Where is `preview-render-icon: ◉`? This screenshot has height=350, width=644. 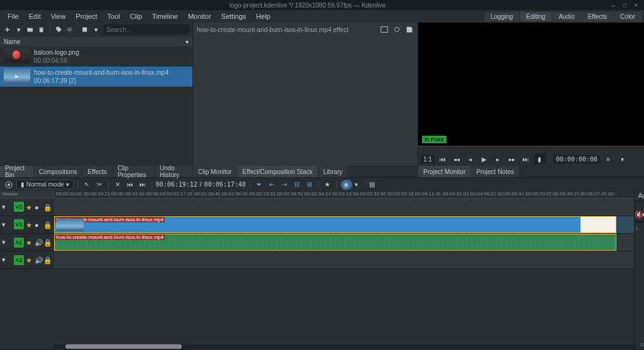
preview-render-icon: ◉ is located at coordinates (347, 185).